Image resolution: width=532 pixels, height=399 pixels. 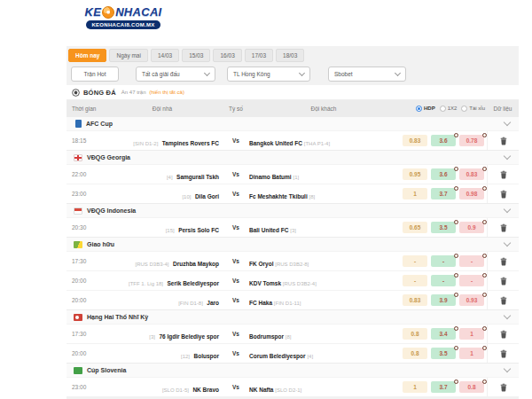 I want to click on date-tab: Ngày mai, so click(x=128, y=55).